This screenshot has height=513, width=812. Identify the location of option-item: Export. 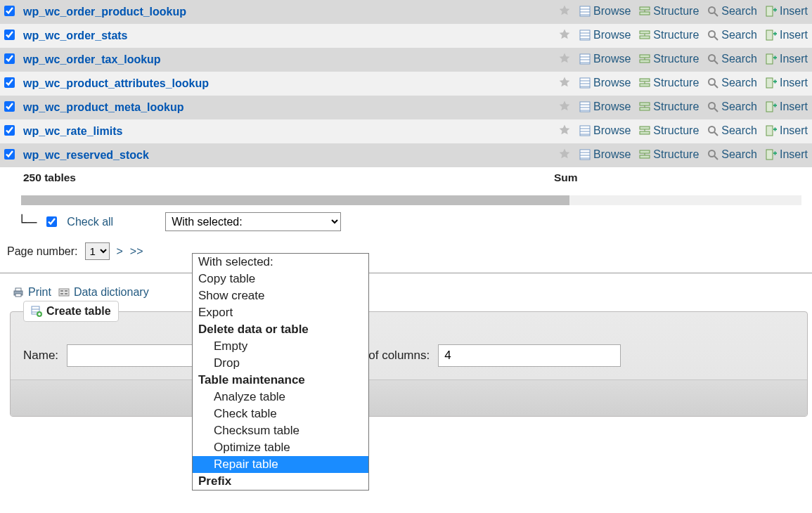
(281, 313).